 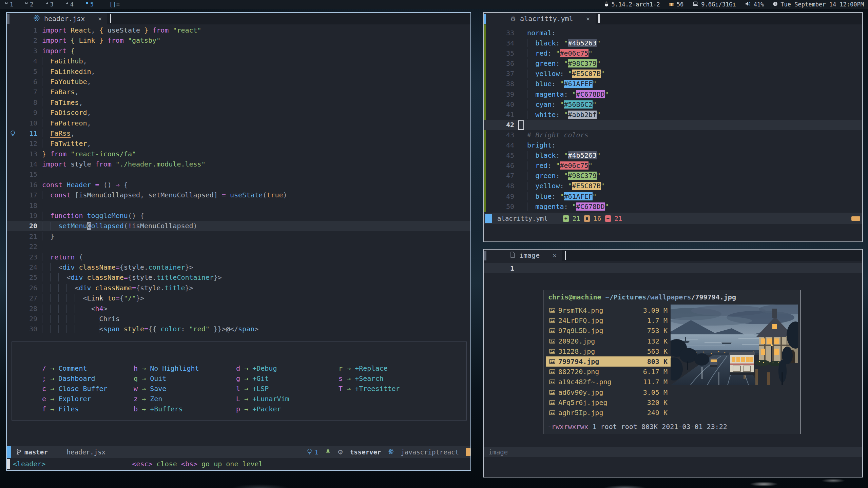 I want to click on code-line: 33 normal:, so click(x=673, y=33).